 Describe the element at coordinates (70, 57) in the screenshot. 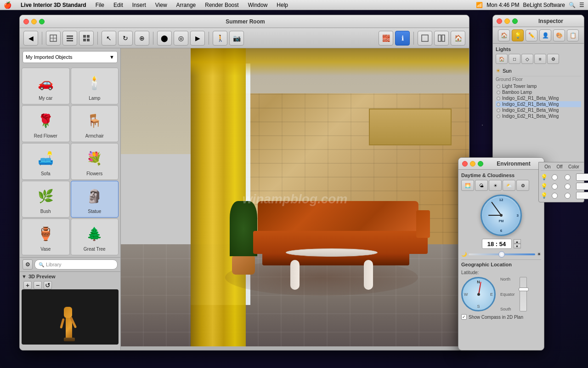

I see `objects-dropdown: My Imported Objects ▼` at that location.